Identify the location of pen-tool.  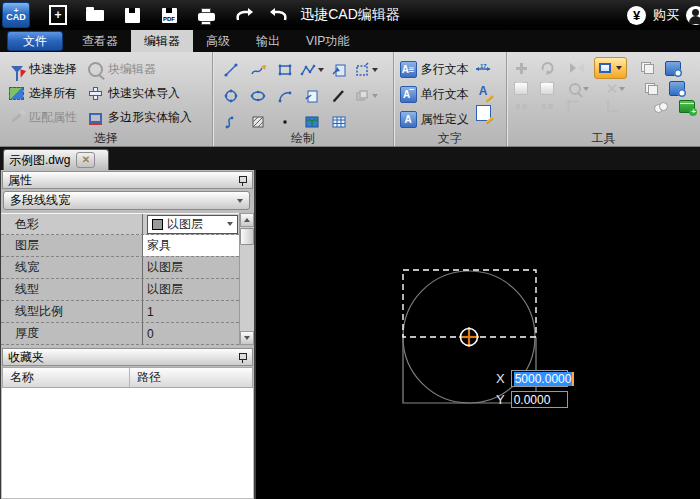
(338, 96).